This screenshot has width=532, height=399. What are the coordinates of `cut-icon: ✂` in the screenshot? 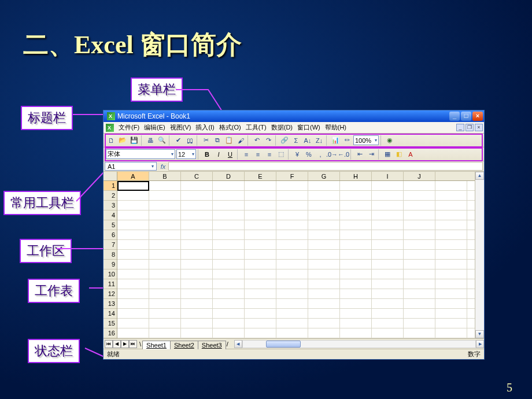 It's located at (206, 141).